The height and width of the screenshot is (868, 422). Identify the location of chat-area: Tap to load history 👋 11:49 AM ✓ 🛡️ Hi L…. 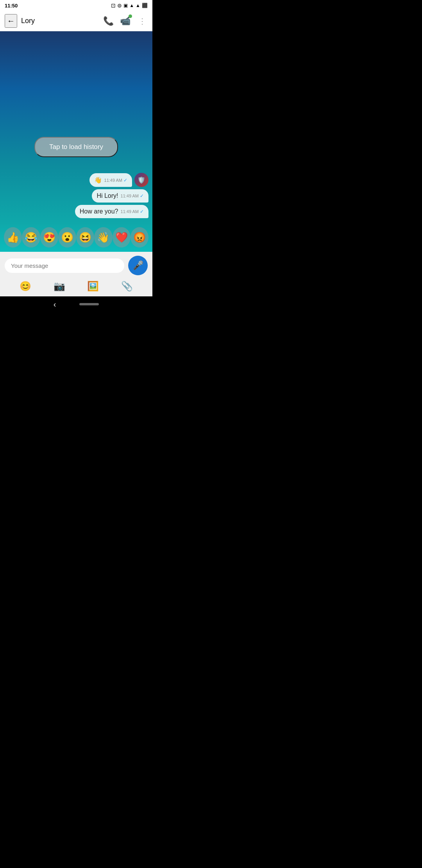
(76, 127).